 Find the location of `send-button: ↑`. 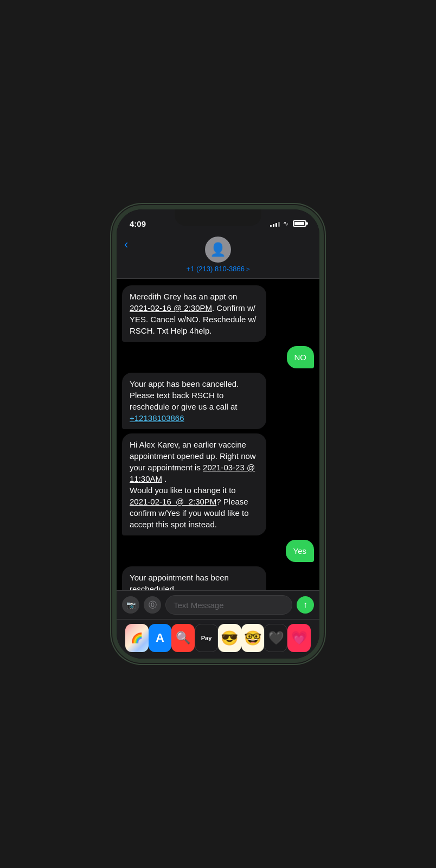

send-button: ↑ is located at coordinates (305, 605).